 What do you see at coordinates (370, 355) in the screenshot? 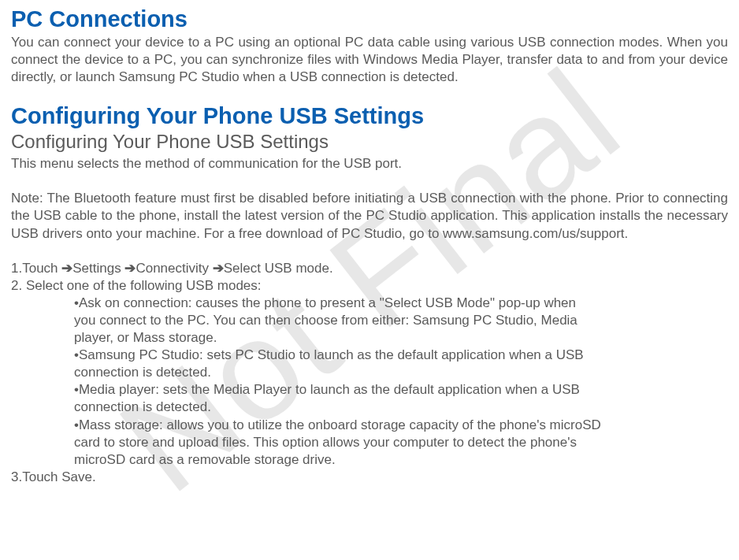
I see `bullet-pc-studio-1: •Samsung PC Studio: sets PC Studio to la…` at bounding box center [370, 355].